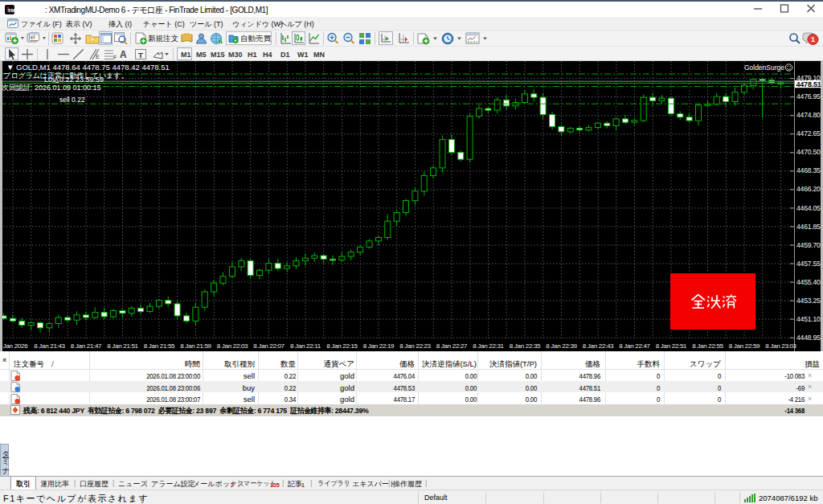 Image resolution: width=823 pixels, height=504 pixels. Describe the element at coordinates (305, 346) in the screenshot. I see `svg-text: 8 Jan 22:11` at that location.